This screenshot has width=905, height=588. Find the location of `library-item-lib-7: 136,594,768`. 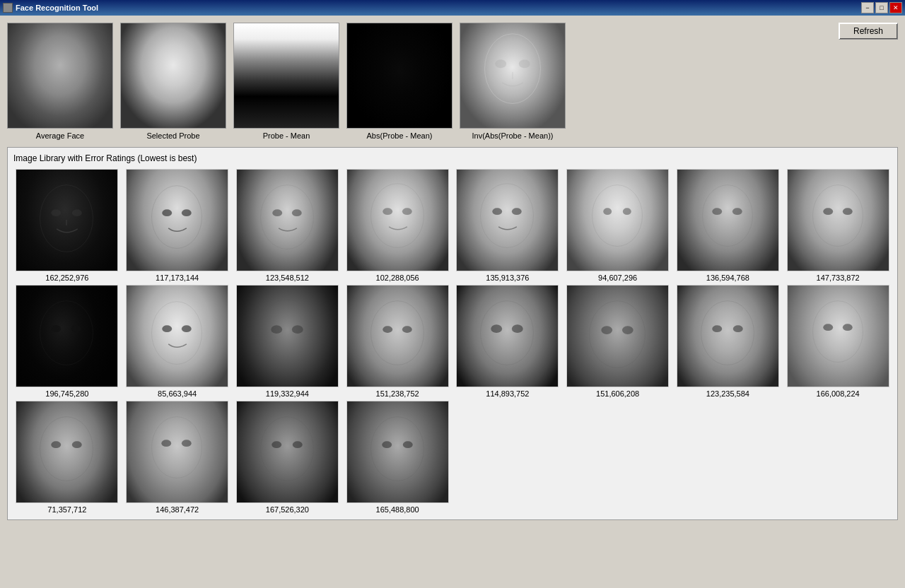

library-item-lib-7: 136,594,768 is located at coordinates (728, 225).